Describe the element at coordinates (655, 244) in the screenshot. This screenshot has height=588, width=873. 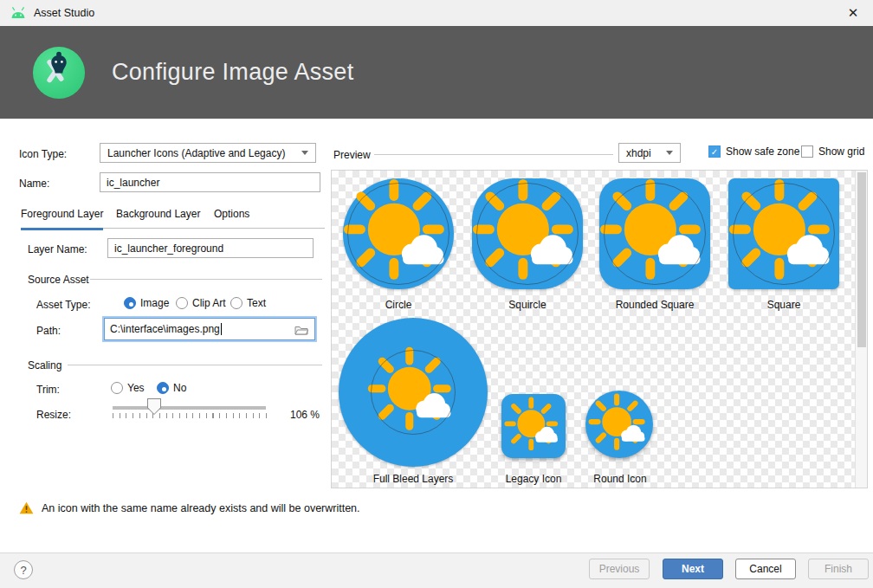
I see `preview-tile-rounded-square: Rounded Square` at that location.